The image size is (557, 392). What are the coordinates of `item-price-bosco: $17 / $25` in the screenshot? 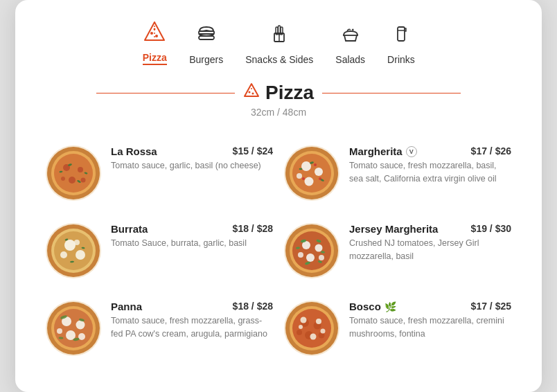 It's located at (491, 306).